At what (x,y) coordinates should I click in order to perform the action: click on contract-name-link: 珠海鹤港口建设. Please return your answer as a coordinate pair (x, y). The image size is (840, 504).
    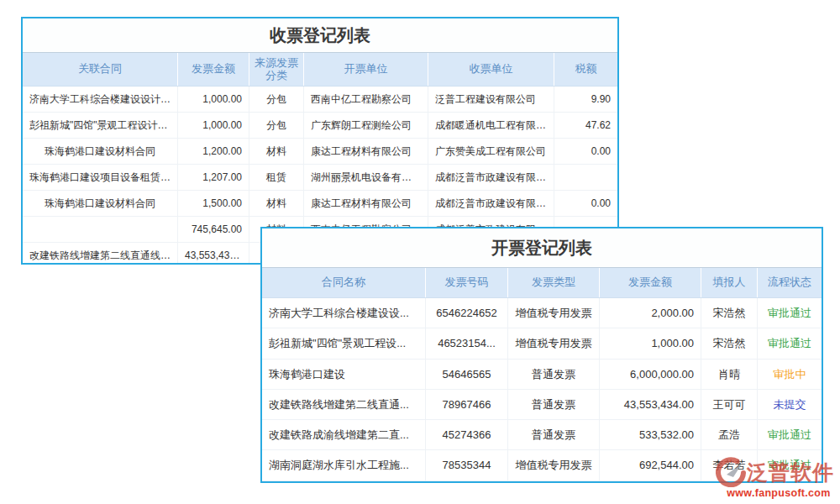
    Looking at the image, I should click on (344, 375).